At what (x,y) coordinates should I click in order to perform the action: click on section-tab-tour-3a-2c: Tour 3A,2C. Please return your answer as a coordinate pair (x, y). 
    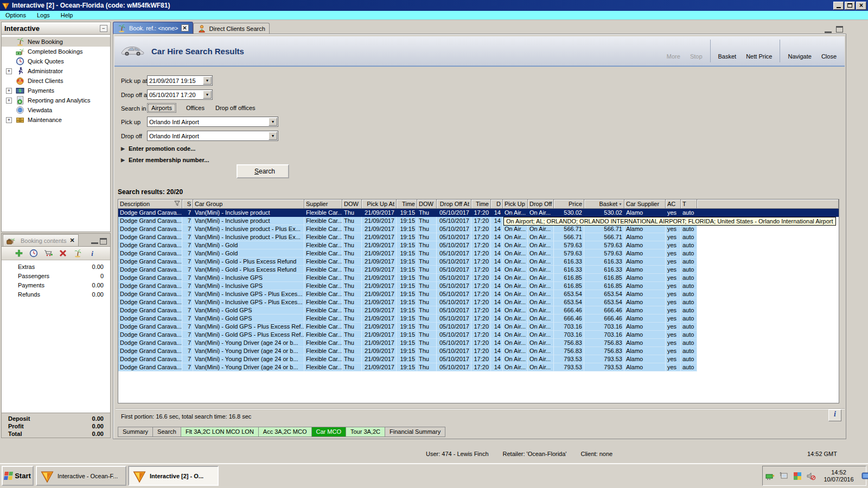
    Looking at the image, I should click on (366, 432).